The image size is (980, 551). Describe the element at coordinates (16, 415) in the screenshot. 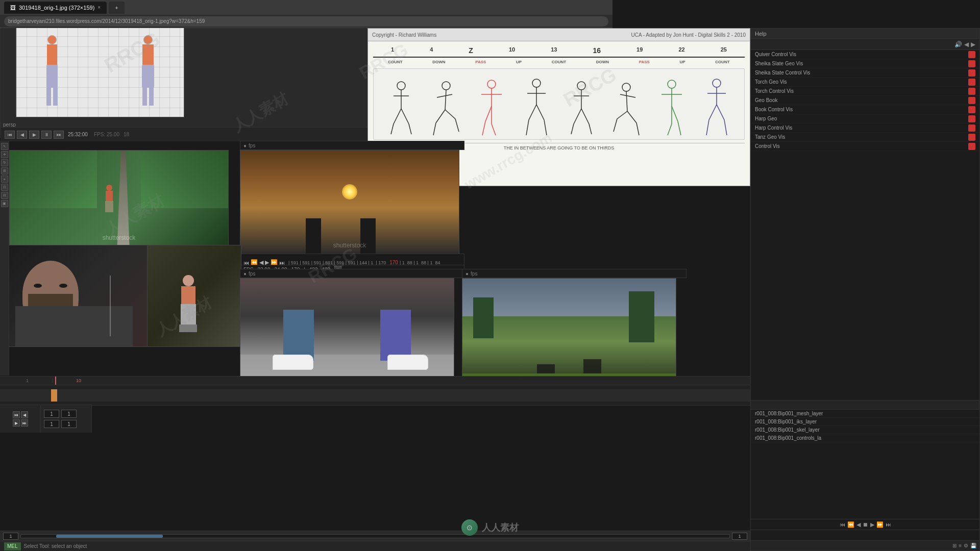

I see `anim-skip-start: ⏮` at that location.